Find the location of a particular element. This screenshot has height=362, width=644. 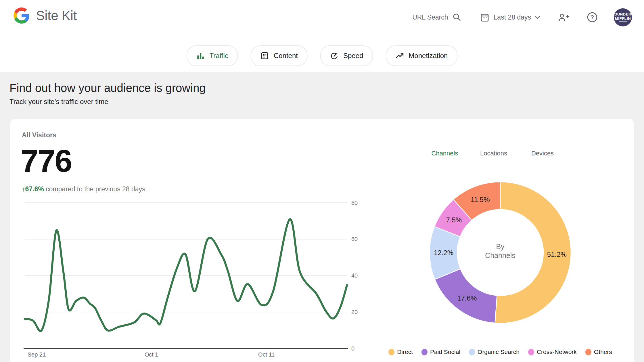

breakdown-tab-label: Channels is located at coordinates (445, 155).